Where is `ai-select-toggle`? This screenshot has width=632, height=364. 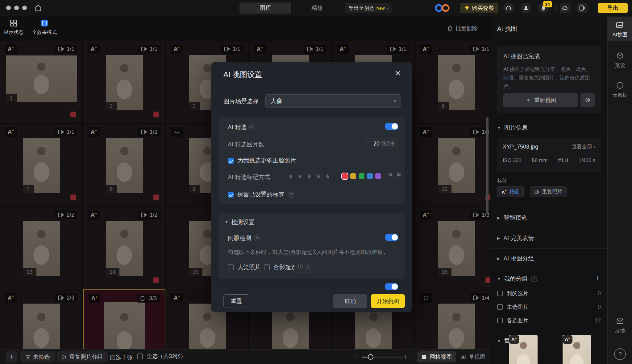 ai-select-toggle is located at coordinates (392, 126).